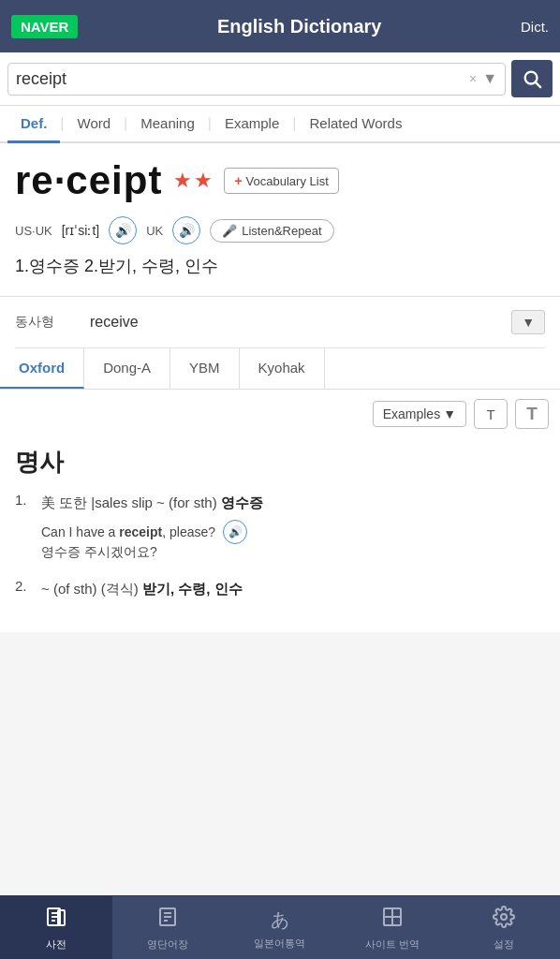 The width and height of the screenshot is (560, 959). What do you see at coordinates (281, 230) in the screenshot?
I see `listen-label: Listen&Repeat` at bounding box center [281, 230].